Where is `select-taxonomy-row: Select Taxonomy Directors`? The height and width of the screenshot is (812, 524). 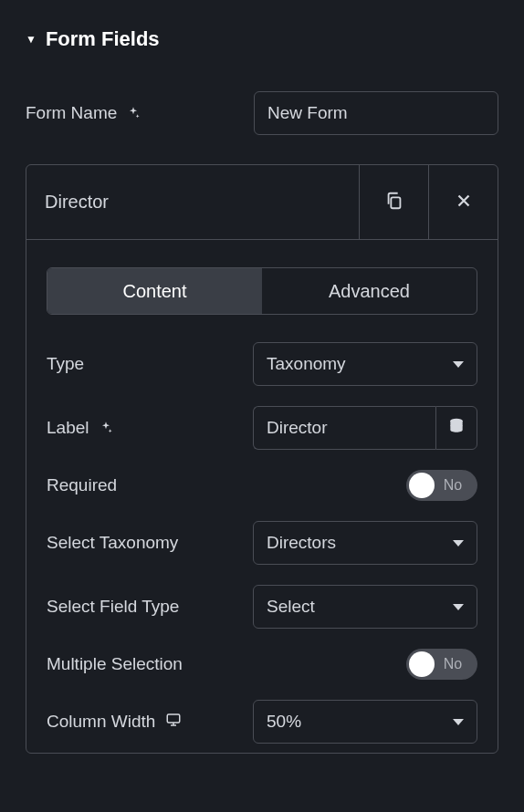
select-taxonomy-row: Select Taxonomy Directors is located at coordinates (262, 543).